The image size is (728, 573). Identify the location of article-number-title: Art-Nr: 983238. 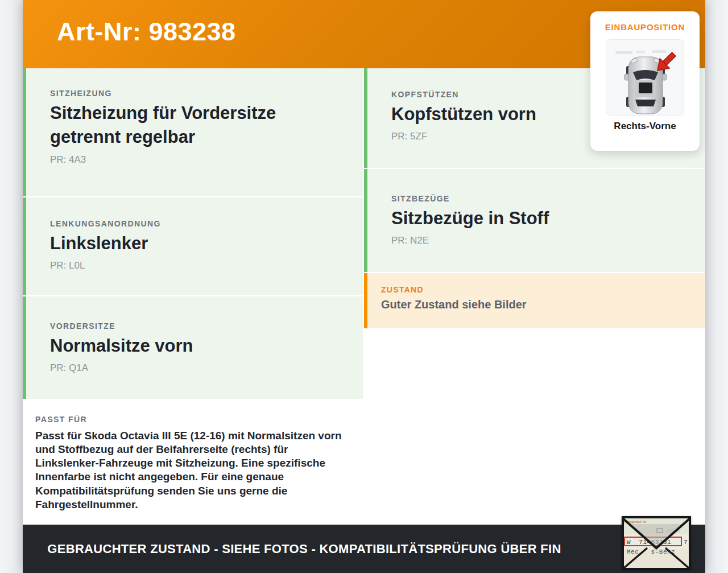
(147, 32).